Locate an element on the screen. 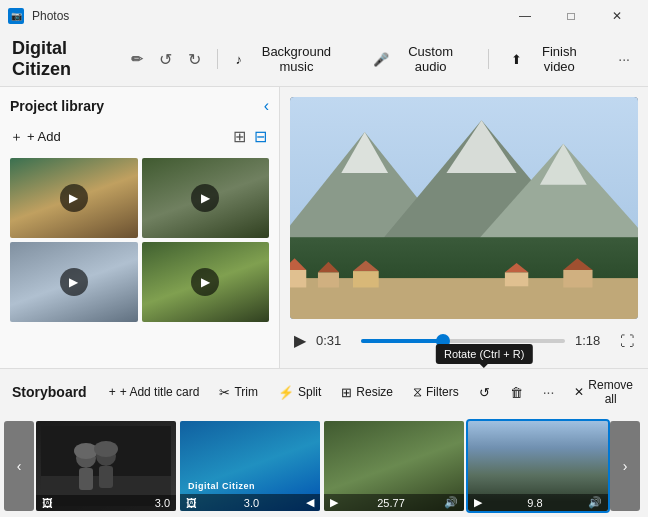  clip-audio-icon-2: ◀ is located at coordinates (310, 502).